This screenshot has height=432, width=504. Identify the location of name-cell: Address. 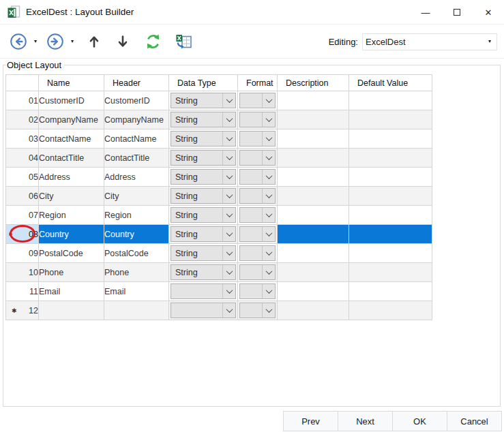
(72, 177).